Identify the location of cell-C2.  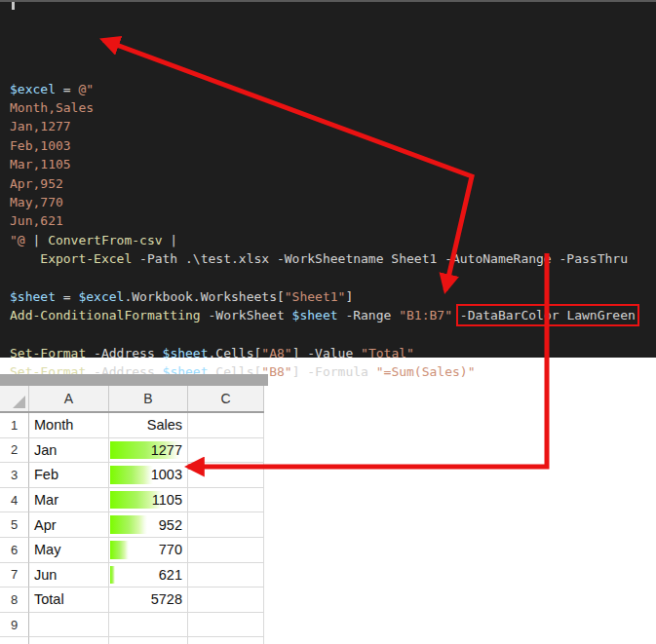
(226, 451).